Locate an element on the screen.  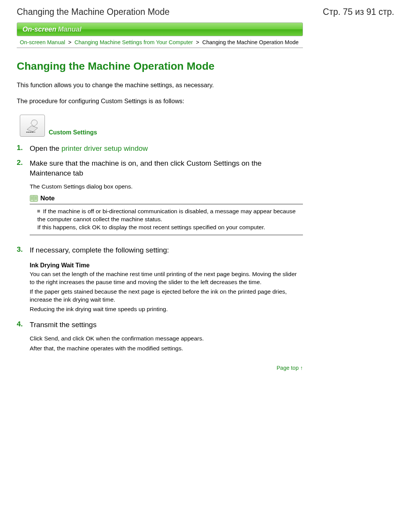
arrow-up-icon: ↑ is located at coordinates (301, 368).